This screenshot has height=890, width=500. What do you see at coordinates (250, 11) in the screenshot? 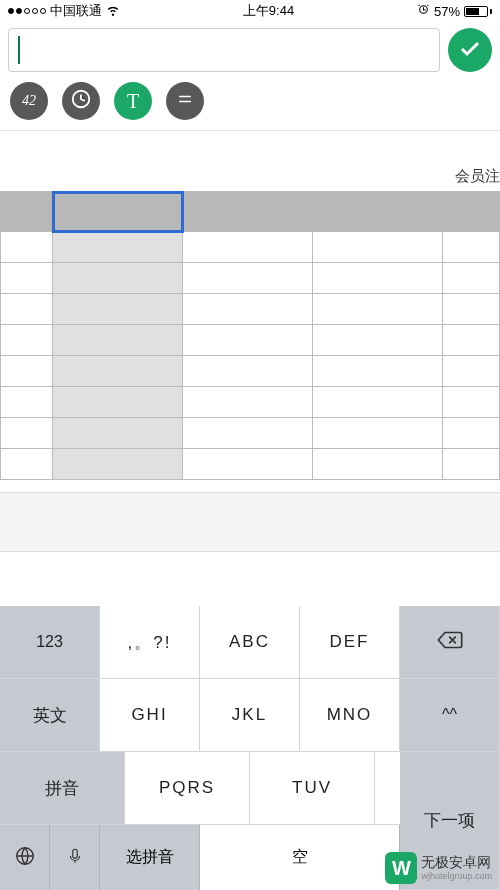
I see `status-bar: 中国联通 上午9:44 57%` at bounding box center [250, 11].